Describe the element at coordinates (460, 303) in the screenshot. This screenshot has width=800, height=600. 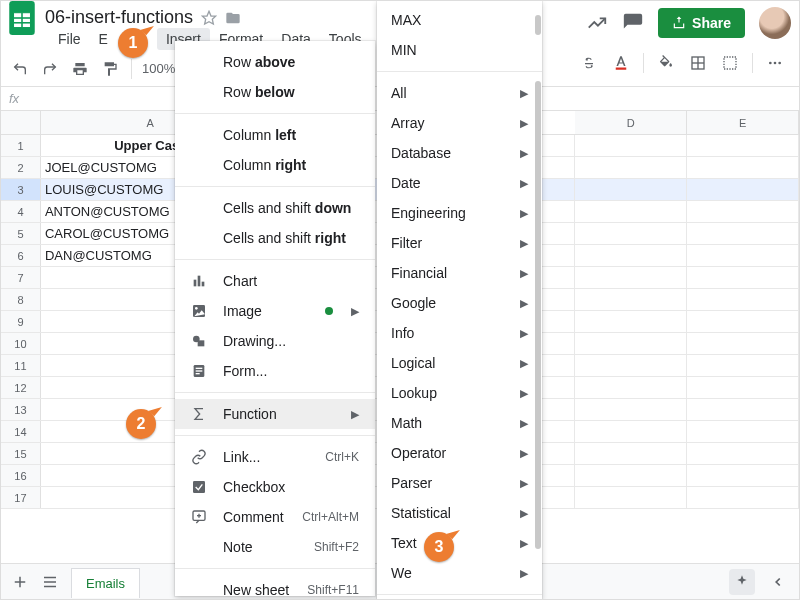
I see `fn-cat-google: Google▶` at that location.